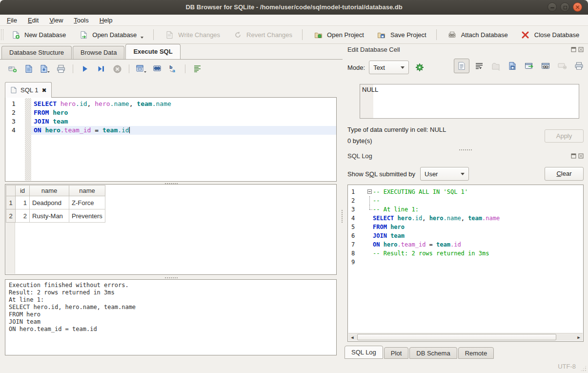  I want to click on code-line: 2--, so click(466, 201).